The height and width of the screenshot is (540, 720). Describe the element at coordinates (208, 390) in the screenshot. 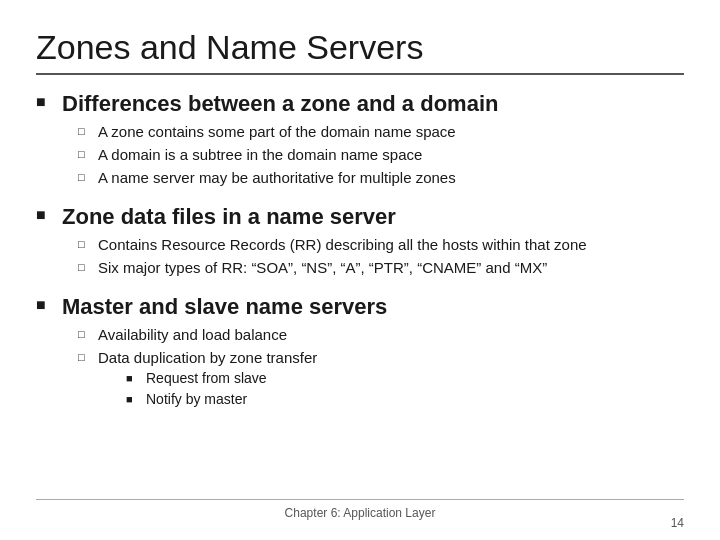

I see `sub-sub-bullets-3-2: ■ Request from slave ■ Notify by master` at that location.